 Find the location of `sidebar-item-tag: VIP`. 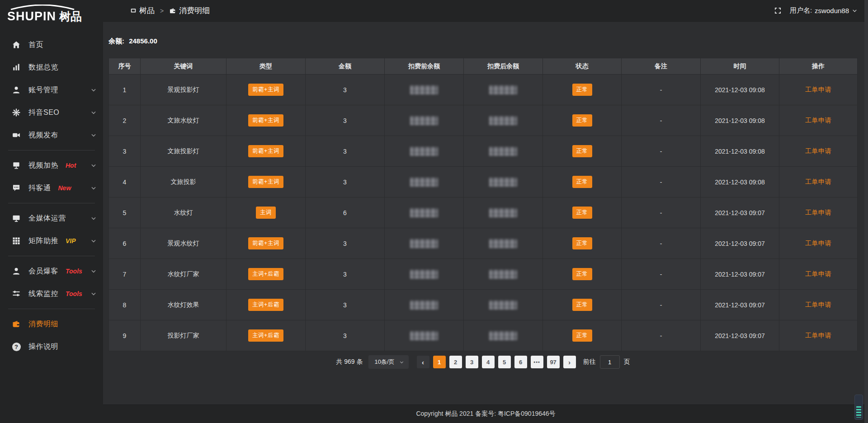

sidebar-item-tag: VIP is located at coordinates (71, 241).